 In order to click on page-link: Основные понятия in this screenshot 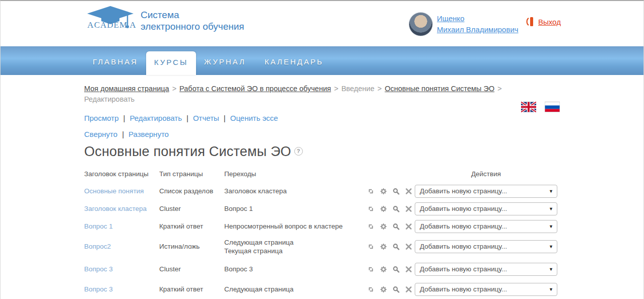, I will do `click(114, 191)`.